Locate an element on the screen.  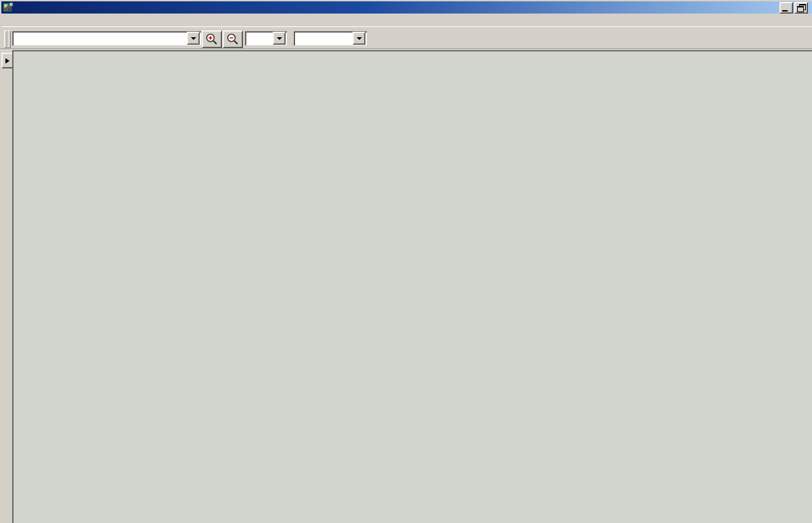
minimize-icon is located at coordinates (785, 11).